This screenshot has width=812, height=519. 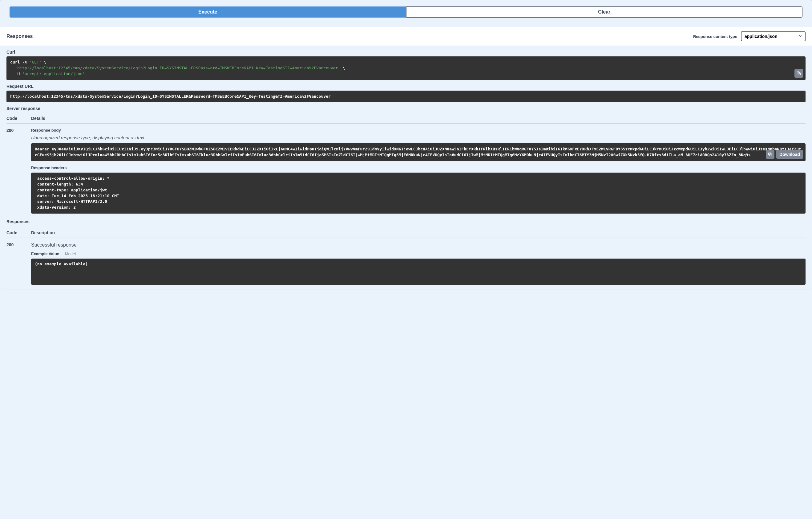 I want to click on documented-responses-title: Responses, so click(x=406, y=223).